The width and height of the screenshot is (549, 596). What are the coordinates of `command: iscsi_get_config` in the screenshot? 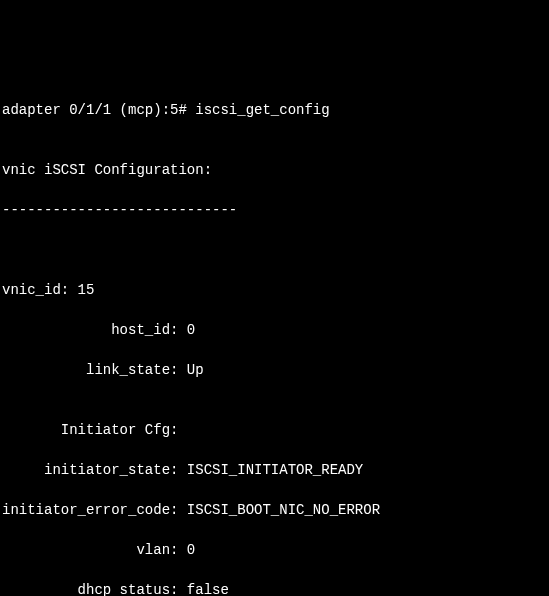 It's located at (262, 110).